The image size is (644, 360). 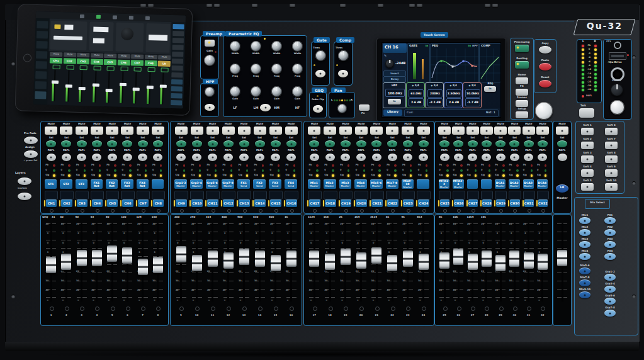 What do you see at coordinates (585, 220) in the screenshot?
I see `mix-mix1-button` at bounding box center [585, 220].